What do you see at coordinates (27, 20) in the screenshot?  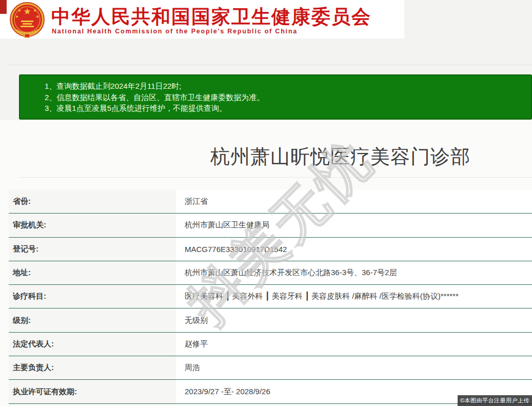 I see `china-national-emblem-icon: ★ ★ ★ ★ ★` at bounding box center [27, 20].